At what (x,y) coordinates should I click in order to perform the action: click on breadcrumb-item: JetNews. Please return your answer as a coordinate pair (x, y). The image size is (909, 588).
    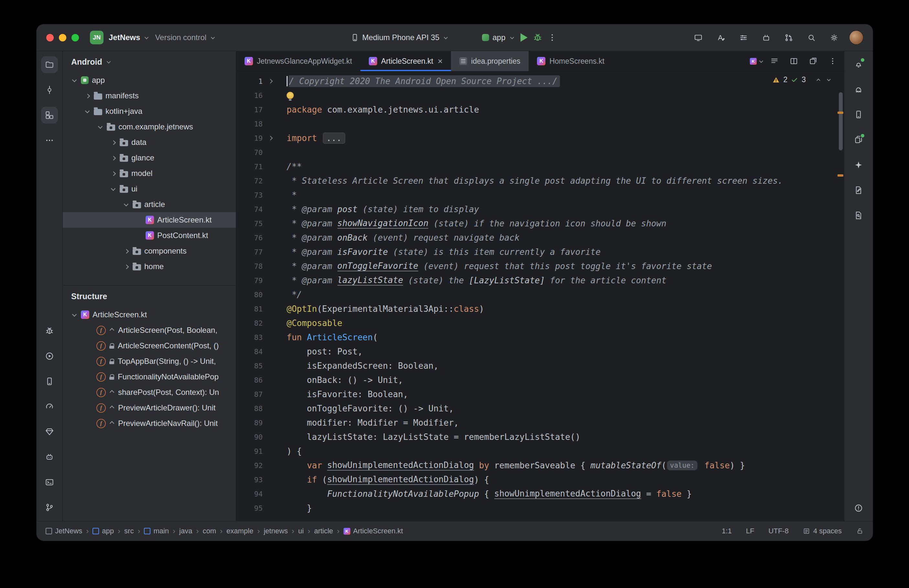
    Looking at the image, I should click on (64, 531).